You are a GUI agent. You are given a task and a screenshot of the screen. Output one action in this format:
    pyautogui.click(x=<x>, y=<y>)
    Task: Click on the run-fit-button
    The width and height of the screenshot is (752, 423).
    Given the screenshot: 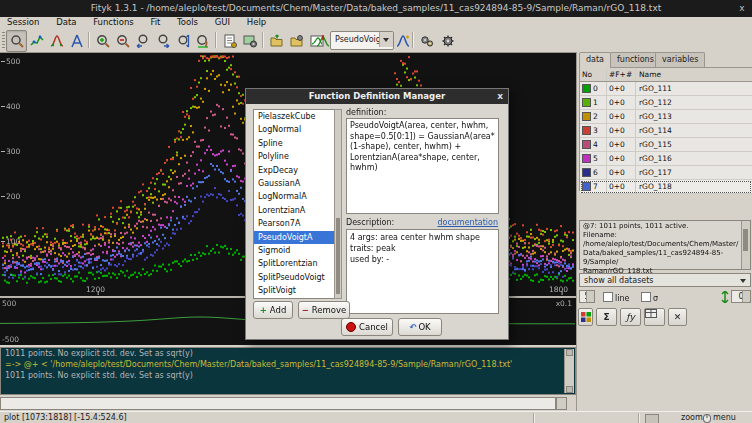 What is the action you would take?
    pyautogui.click(x=426, y=41)
    